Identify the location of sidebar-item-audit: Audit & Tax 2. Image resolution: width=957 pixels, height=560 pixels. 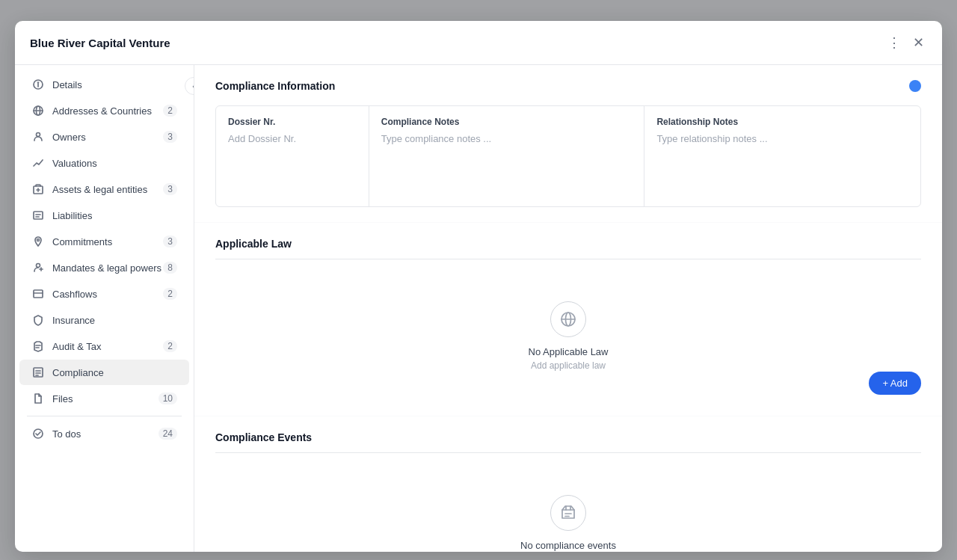
(105, 346).